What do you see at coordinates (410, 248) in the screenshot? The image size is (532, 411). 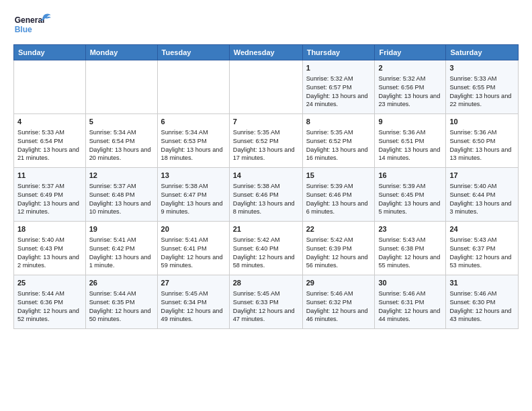 I see `table-row: 23Sunrise: 5:43 AM Sunset: 6:38 PM Dayli…` at bounding box center [410, 248].